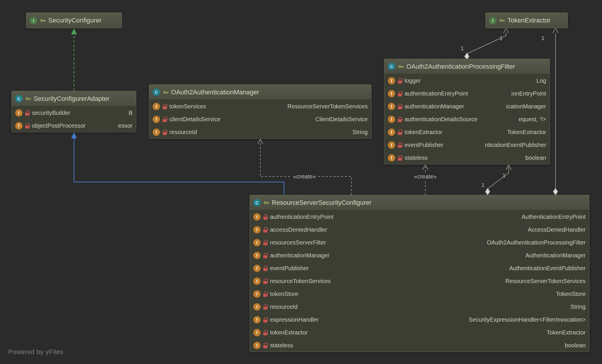 The width and height of the screenshot is (602, 364). I want to click on class-header: C SecurityConfigurerAdapter, so click(74, 99).